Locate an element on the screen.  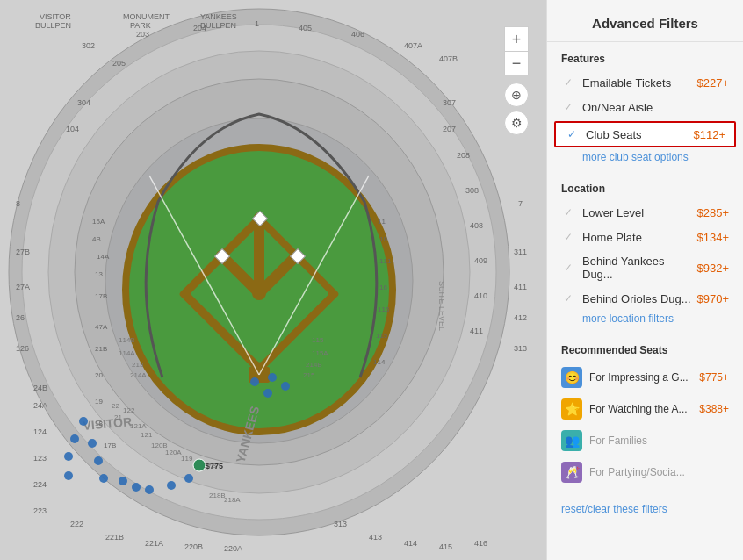
svg-text: 407A is located at coordinates (413, 46).